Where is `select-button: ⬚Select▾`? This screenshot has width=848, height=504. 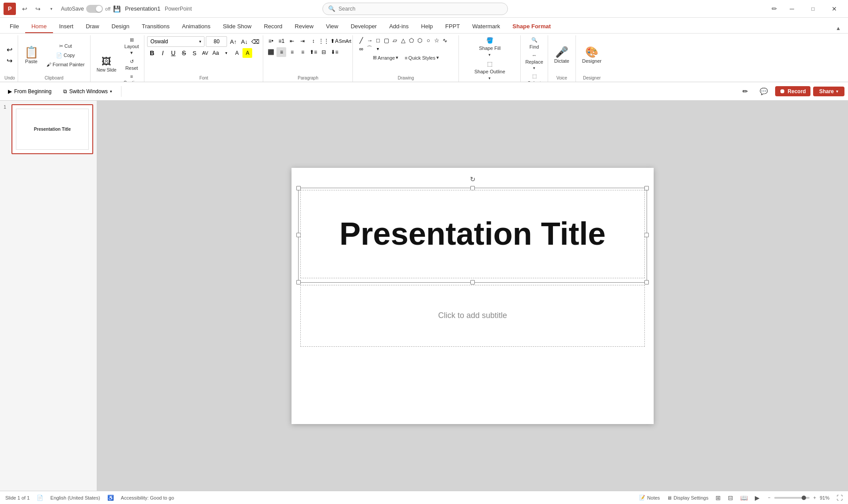 select-button: ⬚Select▾ is located at coordinates (534, 77).